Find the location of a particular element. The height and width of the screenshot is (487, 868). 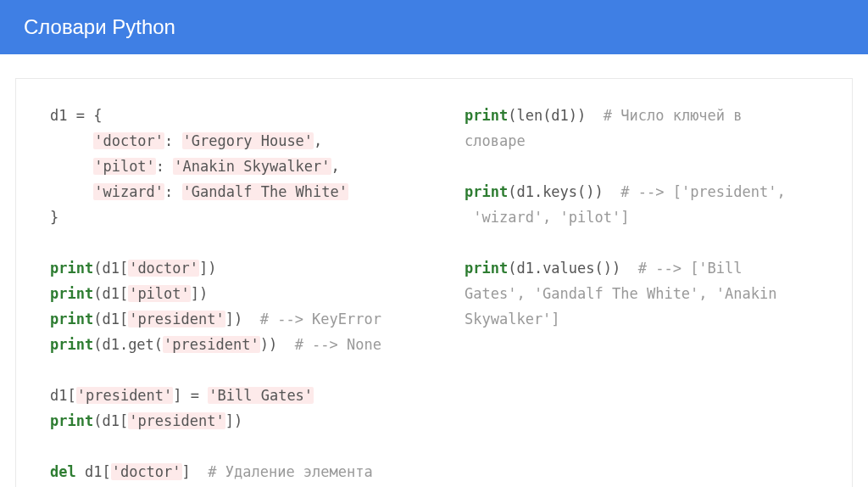

code-line: словаре is located at coordinates (495, 141).